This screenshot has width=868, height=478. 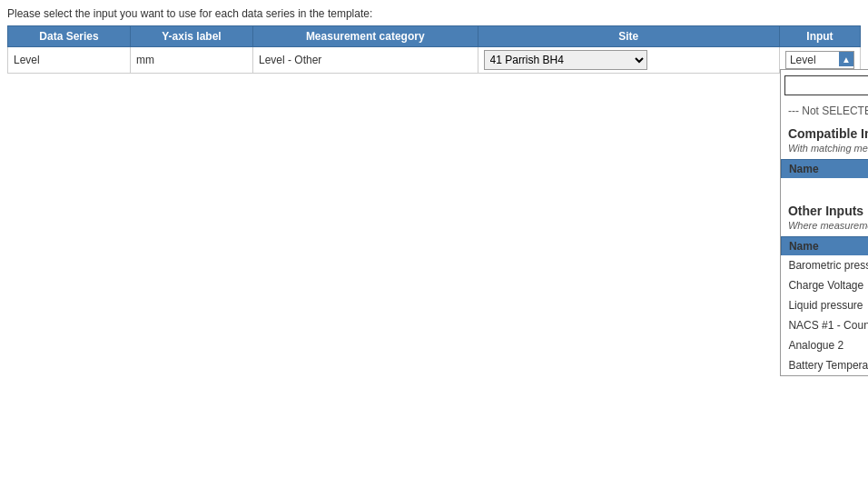 What do you see at coordinates (824, 285) in the screenshot?
I see `other-name-charge: Charge Voltage` at bounding box center [824, 285].